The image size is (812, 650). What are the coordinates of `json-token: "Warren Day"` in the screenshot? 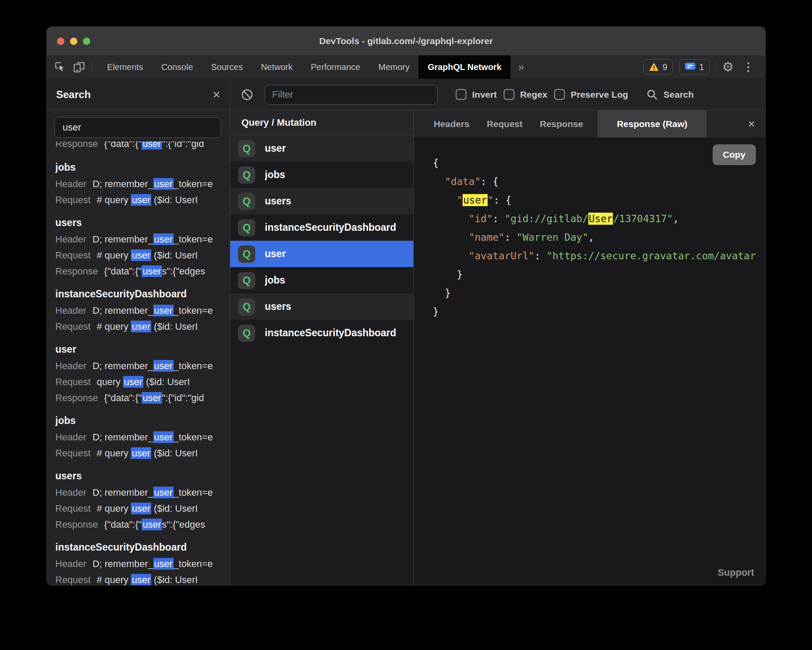 It's located at (552, 237).